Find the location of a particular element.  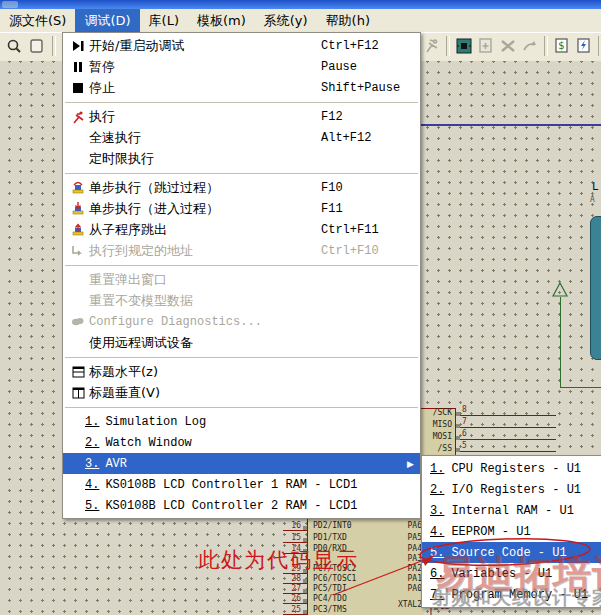

submenu-item-eeprom: 4. EEPROM - U1 is located at coordinates (512, 532).